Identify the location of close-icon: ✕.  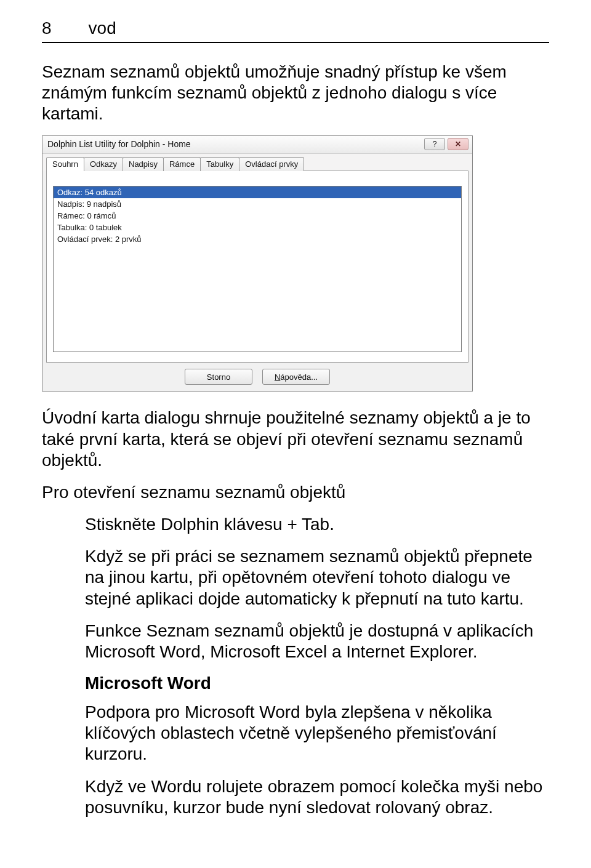
(458, 144).